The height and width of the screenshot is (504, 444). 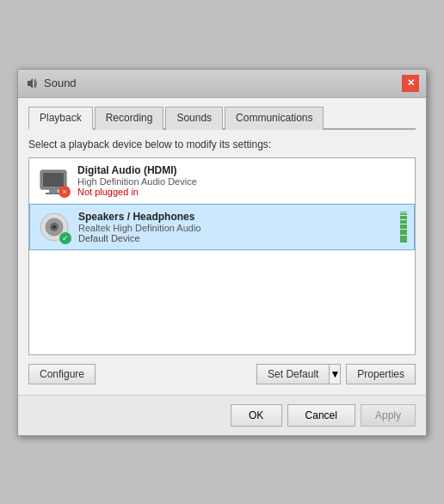 What do you see at coordinates (60, 119) in the screenshot?
I see `tab-playback: Playback` at bounding box center [60, 119].